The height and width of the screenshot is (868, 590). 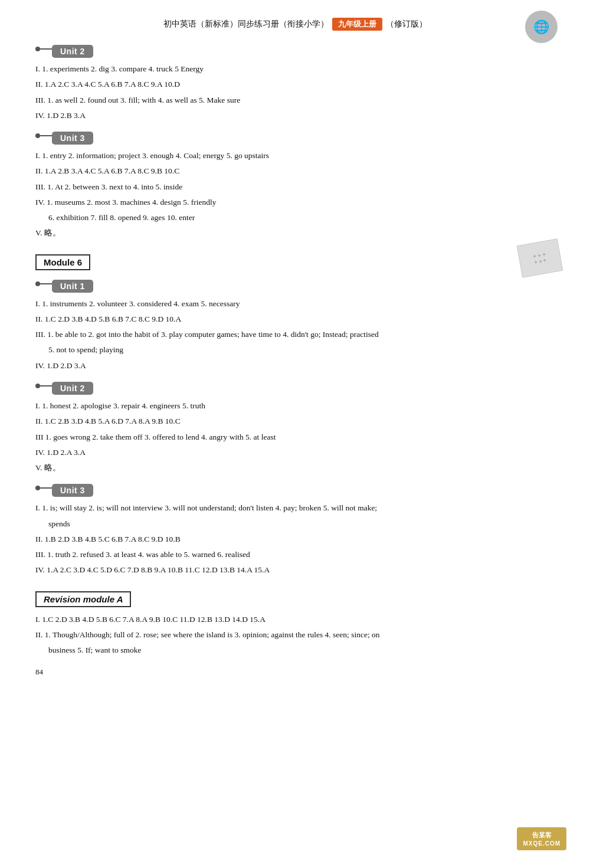 I want to click on answer-line: III. 1. be able to 2. got into the habit…, so click(x=295, y=335).